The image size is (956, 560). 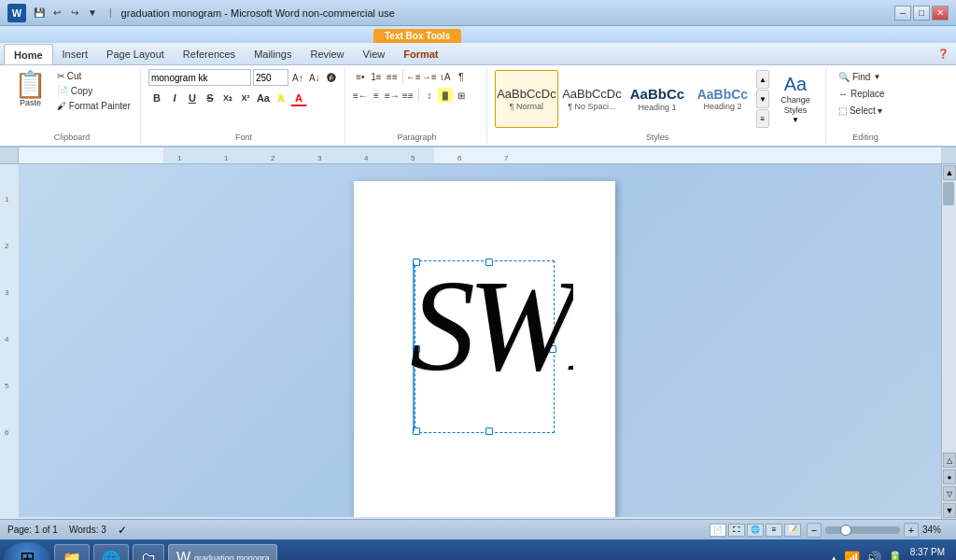 I want to click on multilevel-list-button: ≡≡, so click(x=392, y=77).